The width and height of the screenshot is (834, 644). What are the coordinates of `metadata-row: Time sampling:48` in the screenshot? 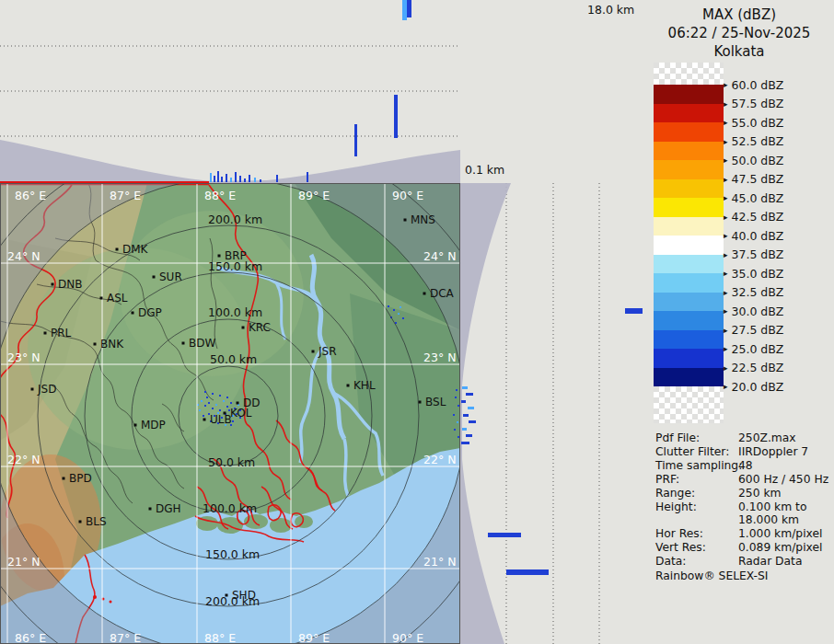 It's located at (744, 466).